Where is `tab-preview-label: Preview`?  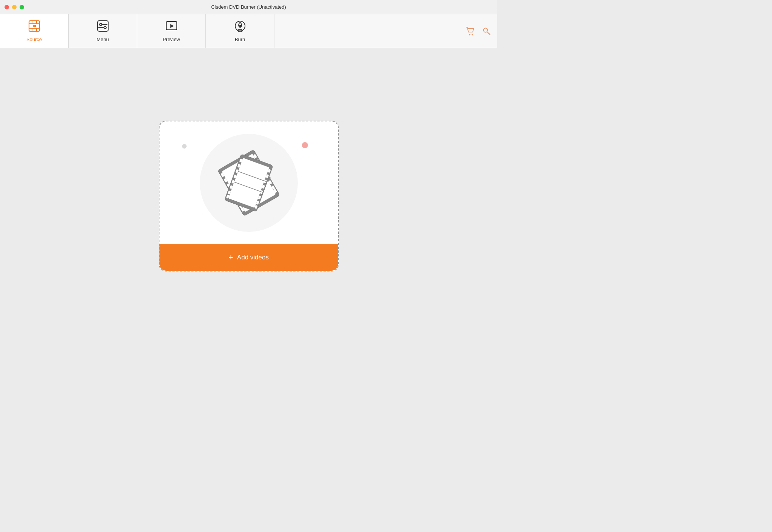
tab-preview-label: Preview is located at coordinates (171, 39).